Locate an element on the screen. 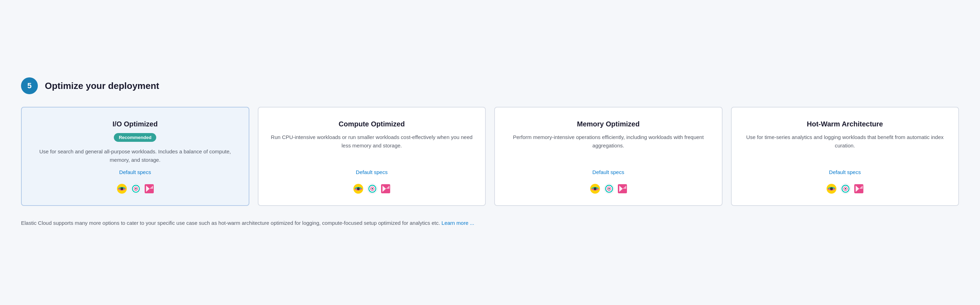  step-number: 5 is located at coordinates (29, 86).